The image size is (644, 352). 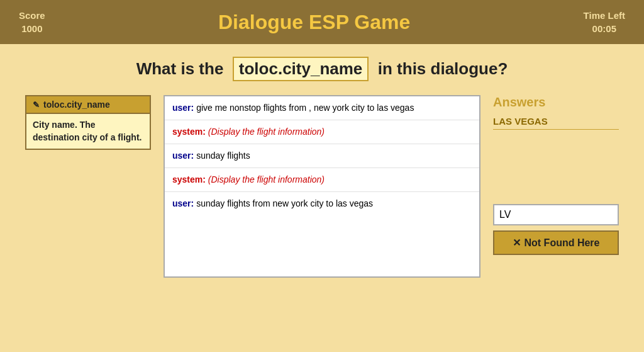 What do you see at coordinates (322, 108) in the screenshot?
I see `dialogue-line: user: give me nonstop flights from , new…` at bounding box center [322, 108].